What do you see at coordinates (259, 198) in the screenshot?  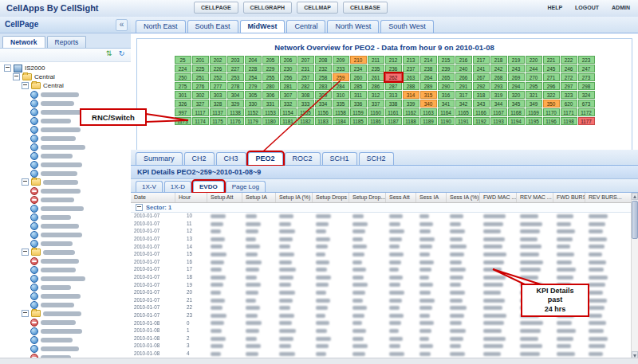 I see `column-header-setup-ia: Setup IA` at bounding box center [259, 198].